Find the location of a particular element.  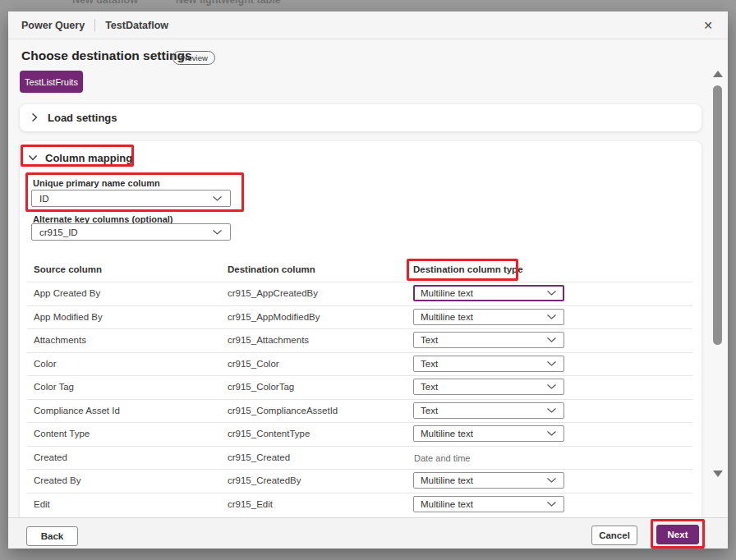

background-tab-label: New lightweight table is located at coordinates (228, 3).